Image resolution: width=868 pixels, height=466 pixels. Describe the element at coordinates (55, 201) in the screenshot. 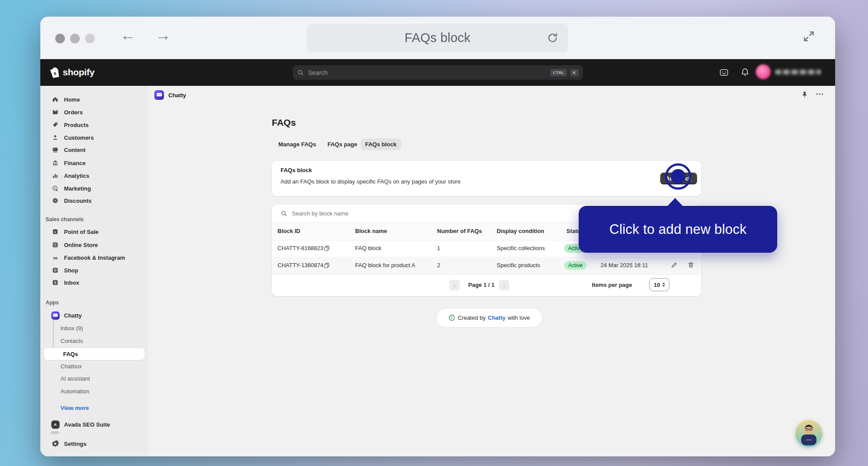

I see `discounts-icon` at that location.